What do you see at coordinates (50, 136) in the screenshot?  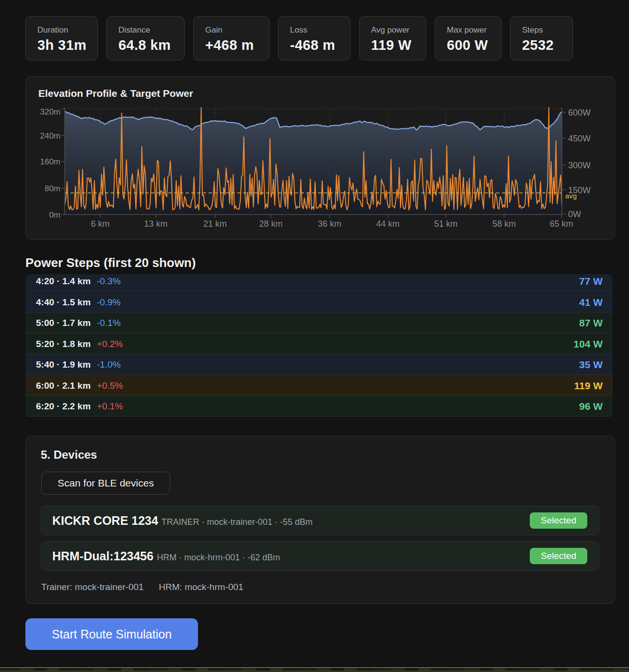 I see `svg-text: 240m` at bounding box center [50, 136].